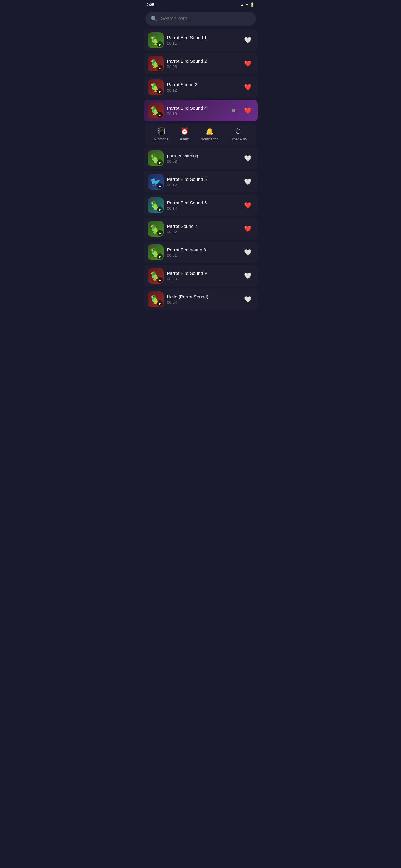  I want to click on sound-item: 🦜 ▶ Parrot Bird Sound 4 00:19 ⏹ ❤️, so click(201, 111).